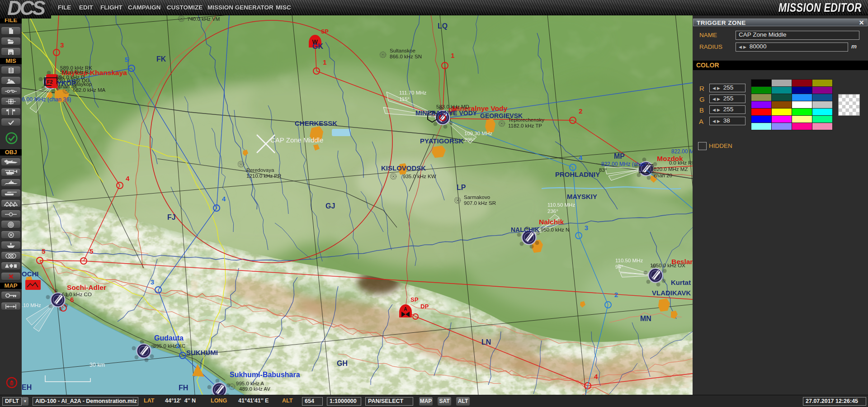  I want to click on svg-text: 583.0 kHz MD, so click(453, 107).